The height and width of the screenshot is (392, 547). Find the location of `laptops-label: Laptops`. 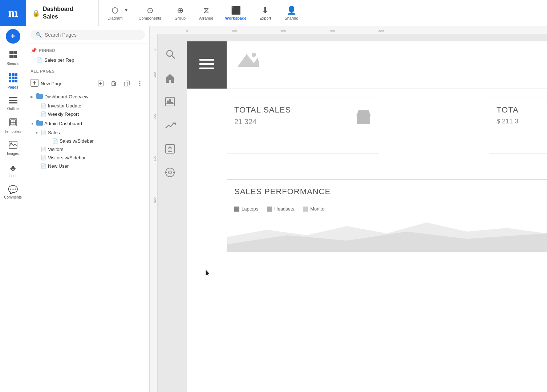

laptops-label: Laptops is located at coordinates (250, 209).